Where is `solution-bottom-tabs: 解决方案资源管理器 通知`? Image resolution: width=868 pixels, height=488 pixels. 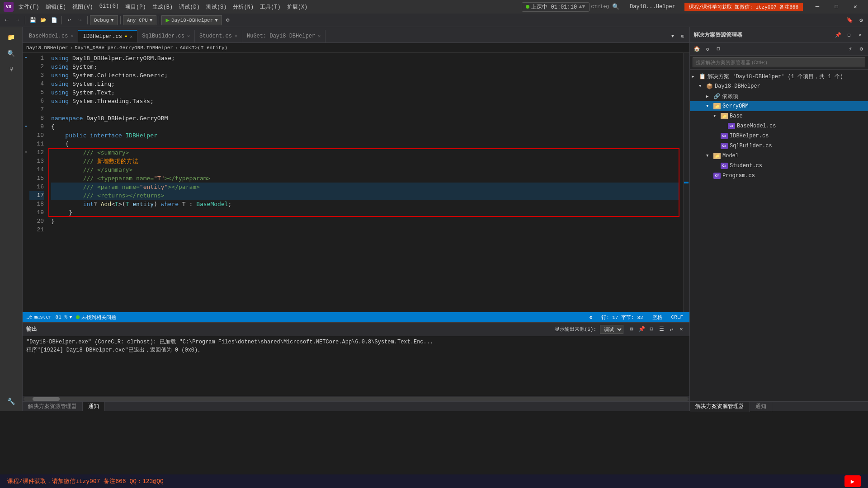 solution-bottom-tabs: 解决方案资源管理器 通知 is located at coordinates (779, 406).